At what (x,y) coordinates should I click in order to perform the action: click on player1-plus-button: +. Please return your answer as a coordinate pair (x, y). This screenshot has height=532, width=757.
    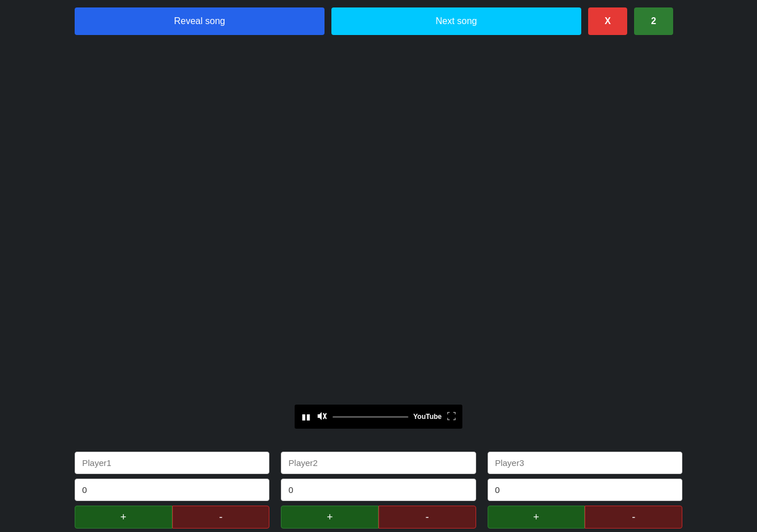
    Looking at the image, I should click on (123, 517).